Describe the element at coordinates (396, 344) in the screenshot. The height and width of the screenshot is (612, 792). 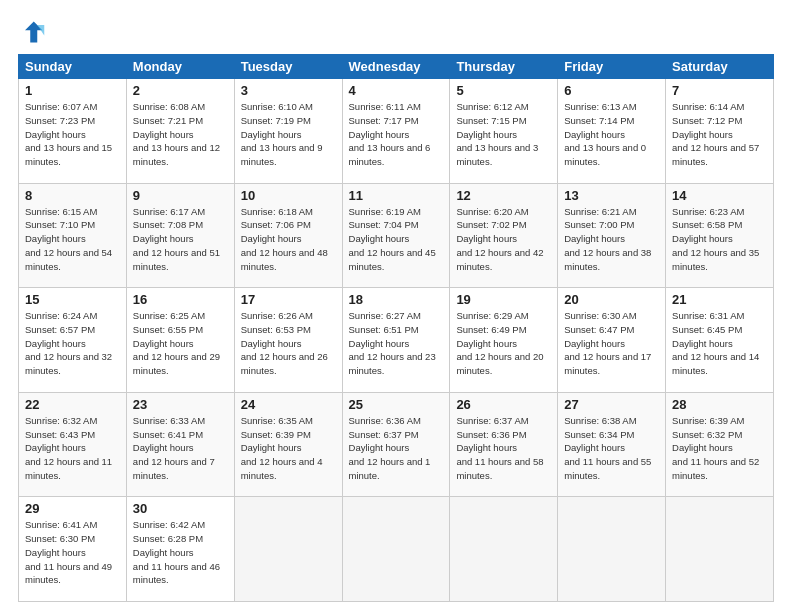
I see `day-detail: Sunrise: 6:27 AMSunset: 6:51 PMDaylight …` at that location.